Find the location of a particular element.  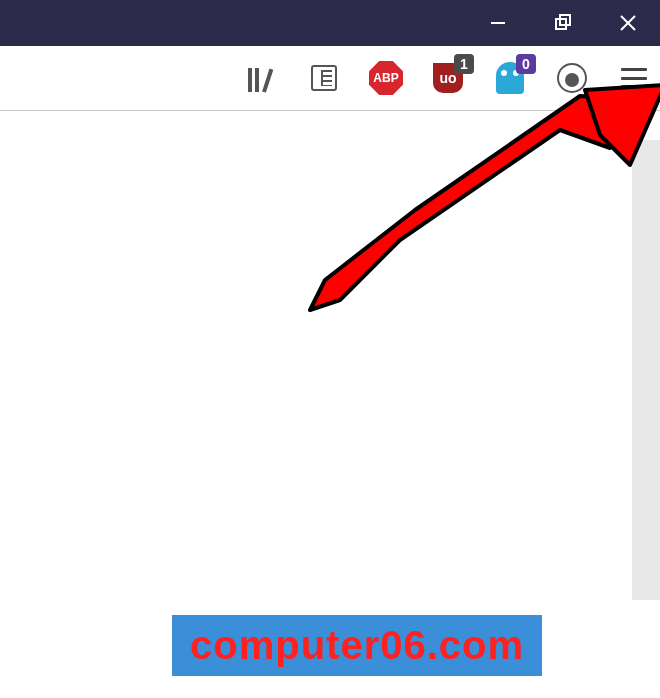

ublock-origin-button: uo 1 is located at coordinates (448, 78).